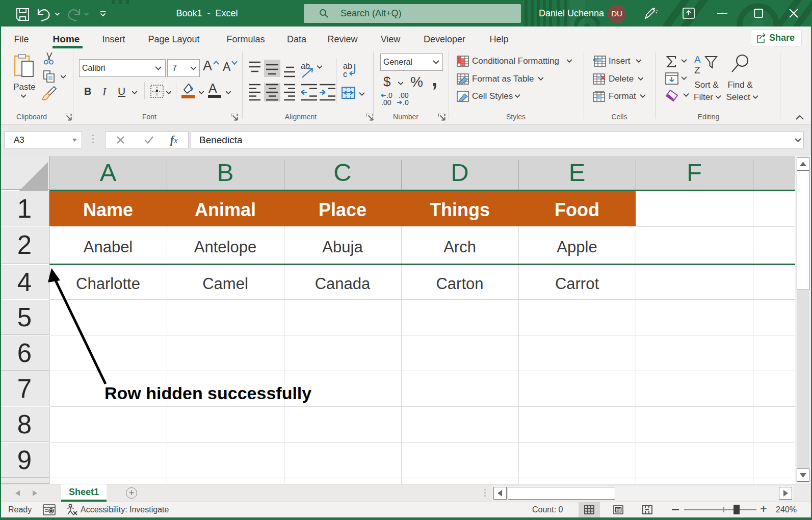 This screenshot has width=812, height=520. Describe the element at coordinates (386, 102) in the screenshot. I see `svg-text: .00` at that location.